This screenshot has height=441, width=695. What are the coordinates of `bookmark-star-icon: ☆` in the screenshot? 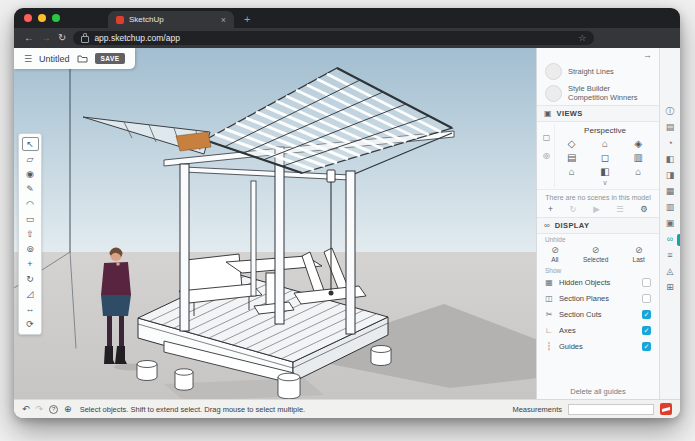 It's located at (582, 38).